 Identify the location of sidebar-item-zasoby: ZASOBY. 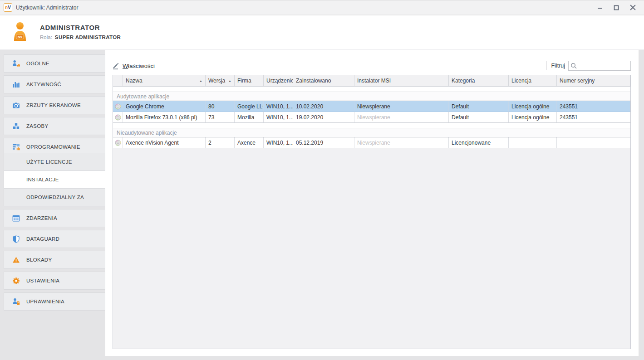
(54, 126).